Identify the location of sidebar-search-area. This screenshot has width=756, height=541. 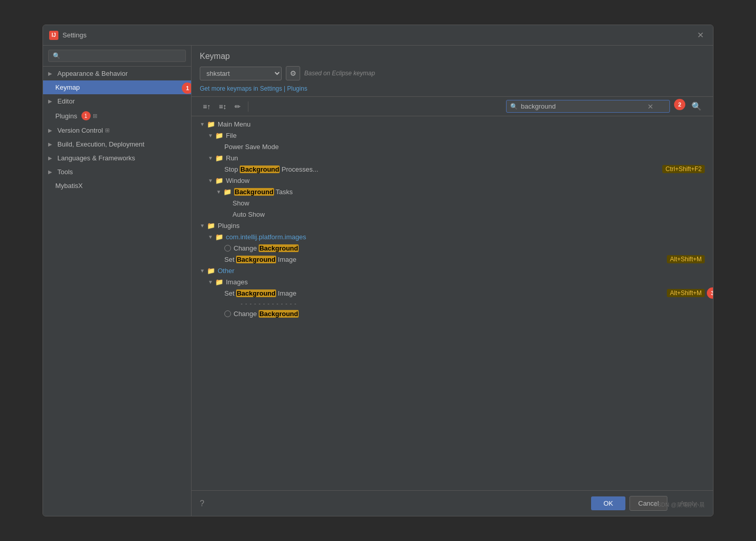
(117, 56).